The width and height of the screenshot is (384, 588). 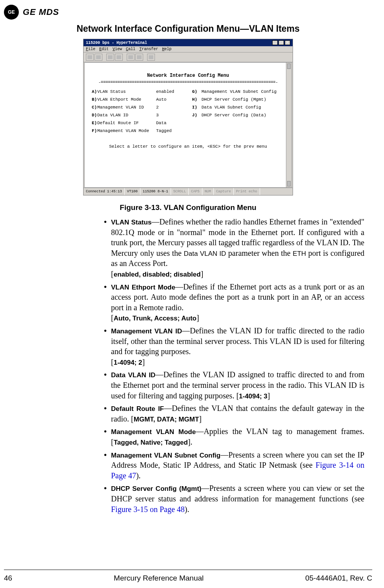 What do you see at coordinates (240, 107) in the screenshot?
I see `menu-item-i: I)Data VLAN Subnet Config` at bounding box center [240, 107].